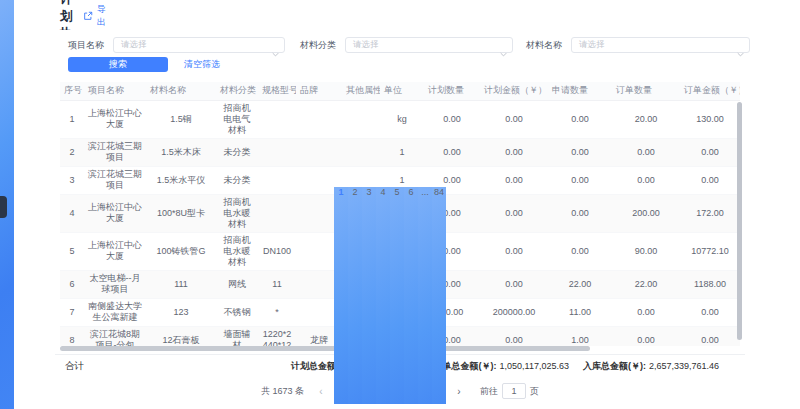 The height and width of the screenshot is (409, 800). Describe the element at coordinates (115, 284) in the screenshot. I see `table-cell: 太空电梯--月球项目` at that location.